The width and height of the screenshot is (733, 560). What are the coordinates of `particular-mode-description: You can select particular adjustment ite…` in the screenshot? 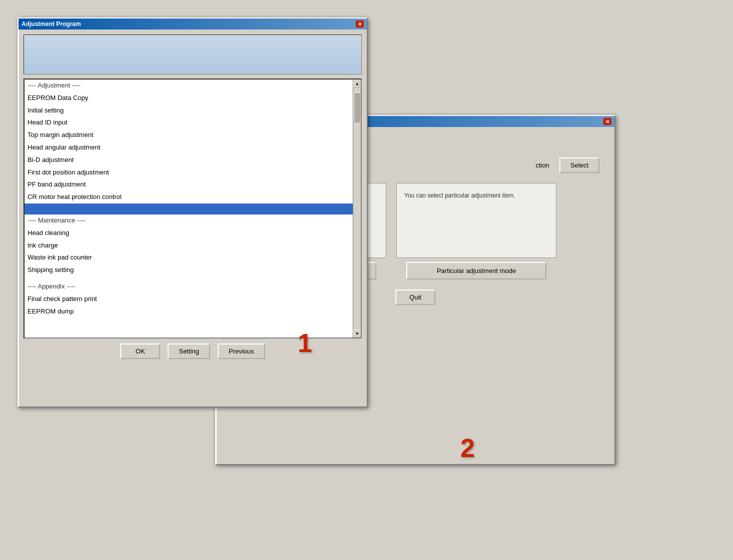 It's located at (476, 220).